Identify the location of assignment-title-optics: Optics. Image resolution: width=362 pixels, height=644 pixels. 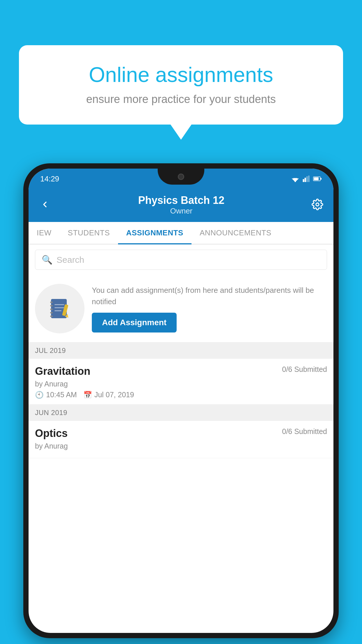
(51, 433).